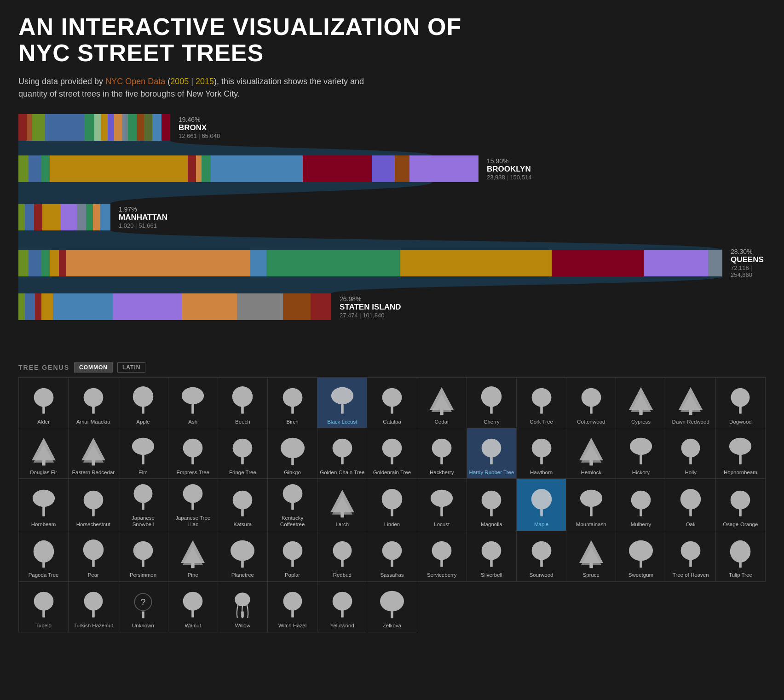 This screenshot has width=784, height=700. Describe the element at coordinates (691, 403) in the screenshot. I see `tree-cell: Dawn Redwood` at that location.